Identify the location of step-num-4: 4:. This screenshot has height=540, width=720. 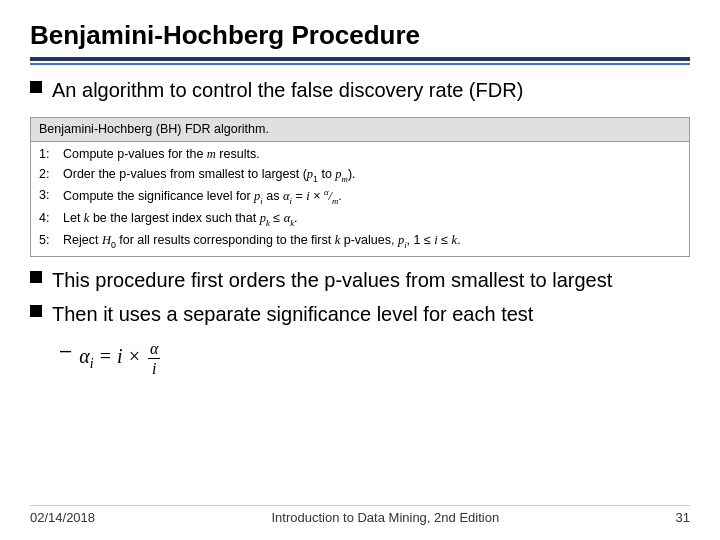
(48, 220).